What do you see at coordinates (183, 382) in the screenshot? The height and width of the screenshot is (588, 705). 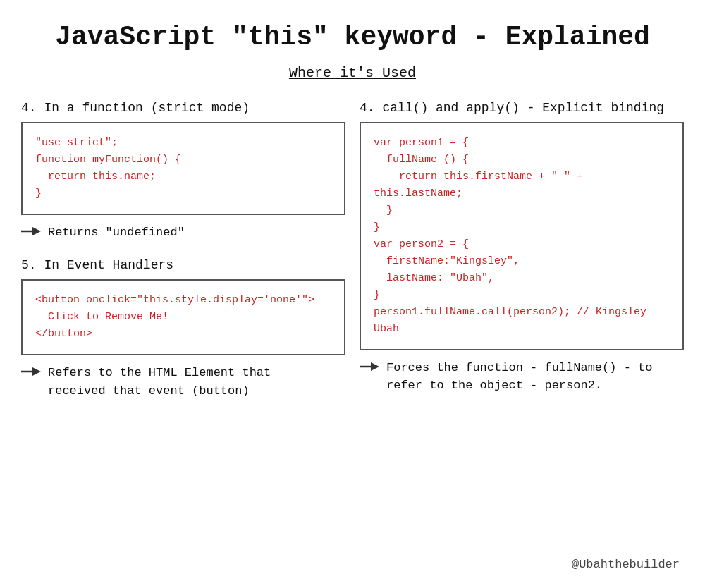 I see `section5-note: Refers to the HTML Element that received…` at bounding box center [183, 382].